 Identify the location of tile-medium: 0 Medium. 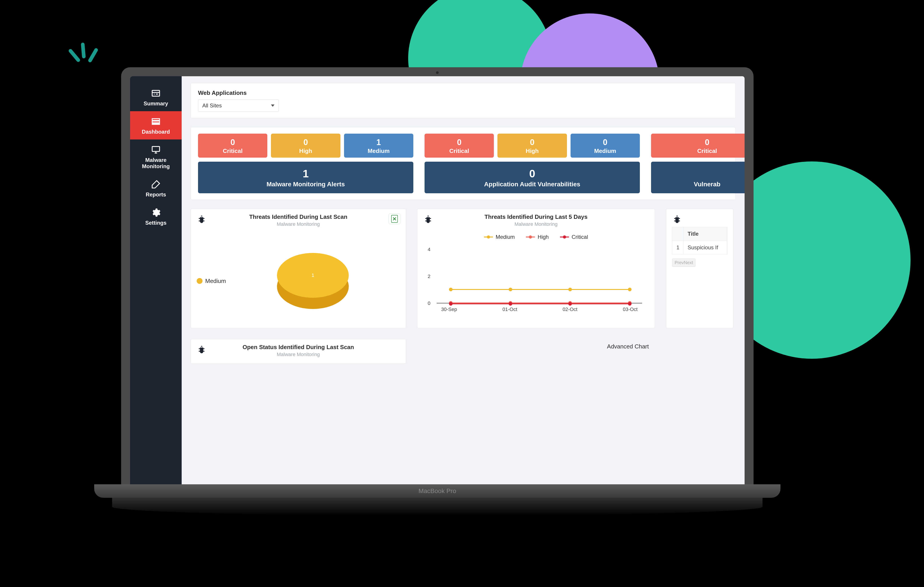
(605, 146).